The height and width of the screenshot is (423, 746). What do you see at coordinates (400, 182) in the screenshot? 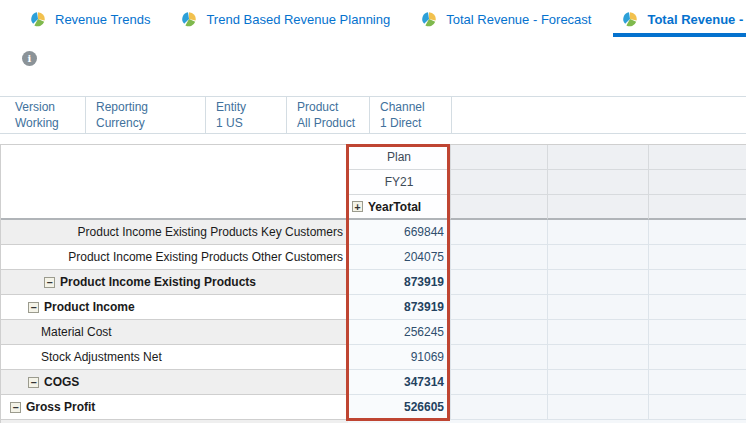
I see `column-header-year: FY21` at bounding box center [400, 182].